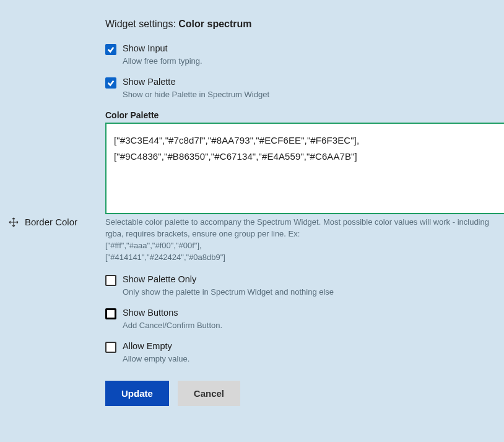  I want to click on show-palette-label: Show Palette, so click(196, 82).